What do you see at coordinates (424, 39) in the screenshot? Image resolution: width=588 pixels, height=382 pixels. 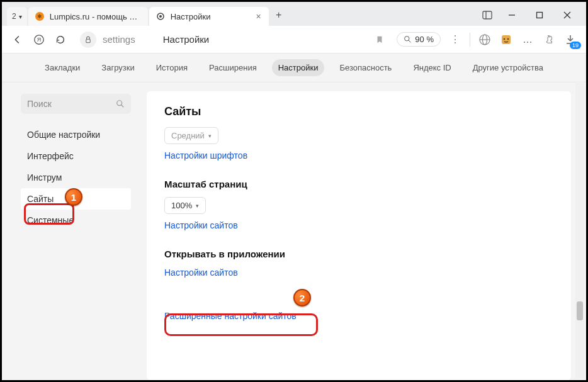 I see `zoom-value: 90 %` at bounding box center [424, 39].